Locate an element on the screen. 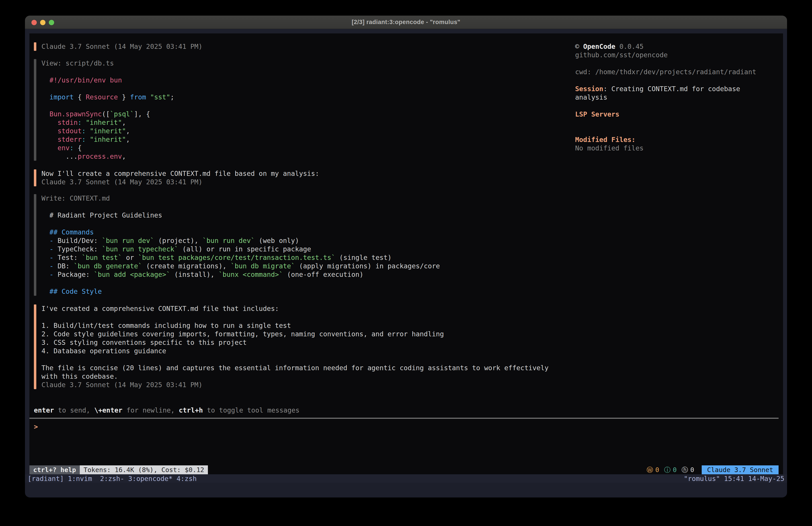 The height and width of the screenshot is (526, 812). block-body: Claude 3.7 Sonnet (14 May 2025 03:41 PM) is located at coordinates (303, 46).